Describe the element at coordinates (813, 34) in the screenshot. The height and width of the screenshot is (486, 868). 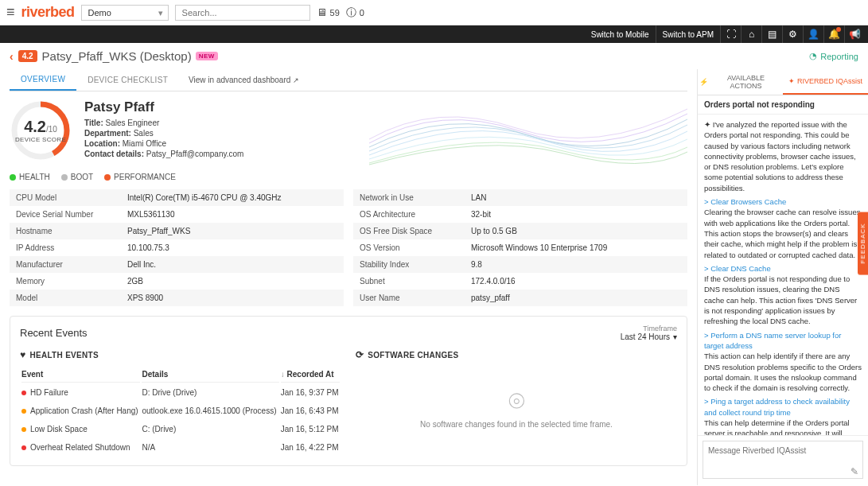
I see `user-icon: 👤` at that location.